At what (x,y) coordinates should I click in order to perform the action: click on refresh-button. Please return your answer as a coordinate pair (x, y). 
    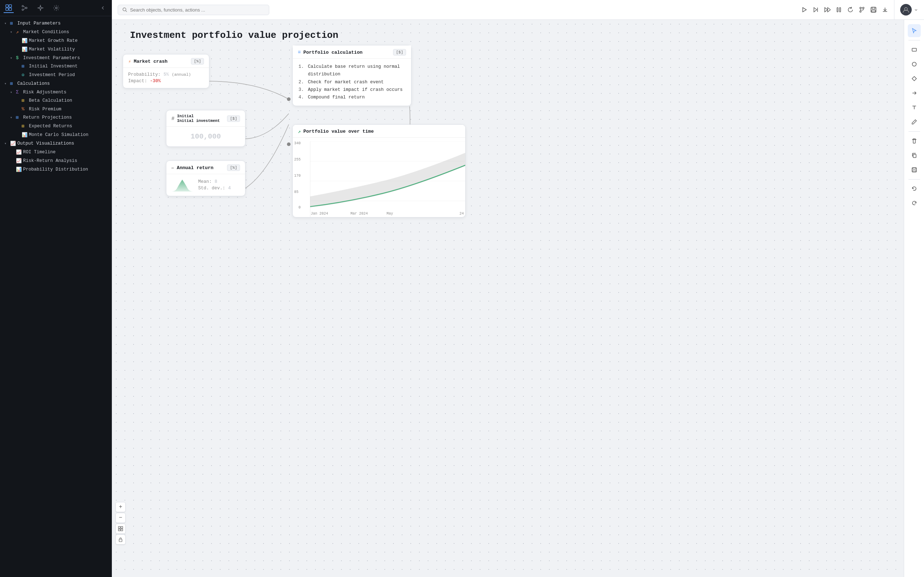
    Looking at the image, I should click on (851, 10).